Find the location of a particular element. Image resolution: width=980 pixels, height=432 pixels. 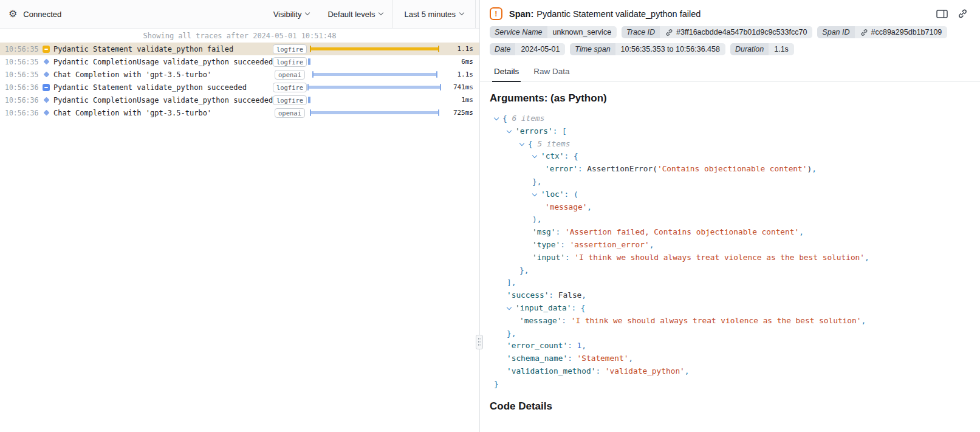

tab-details: Details is located at coordinates (507, 72).